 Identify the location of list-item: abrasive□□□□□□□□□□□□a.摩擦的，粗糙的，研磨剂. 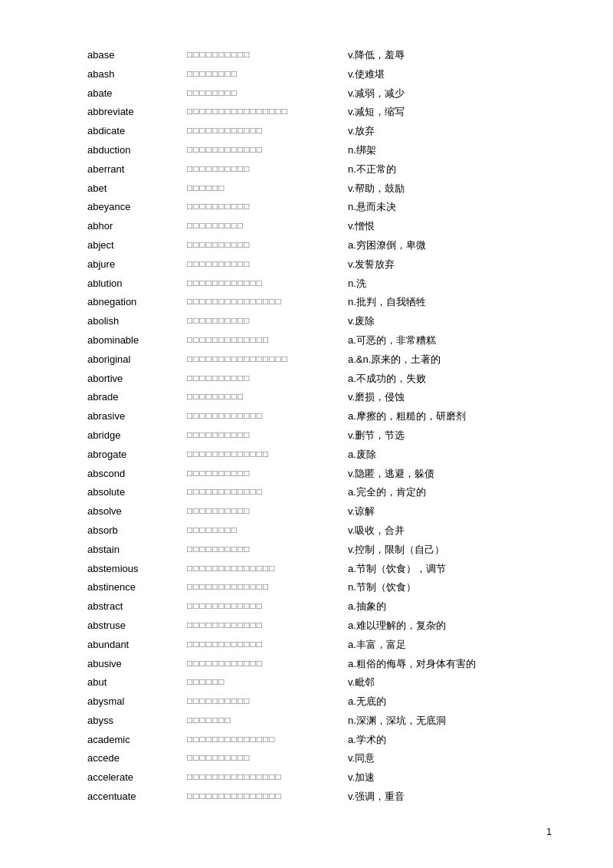
(318, 417).